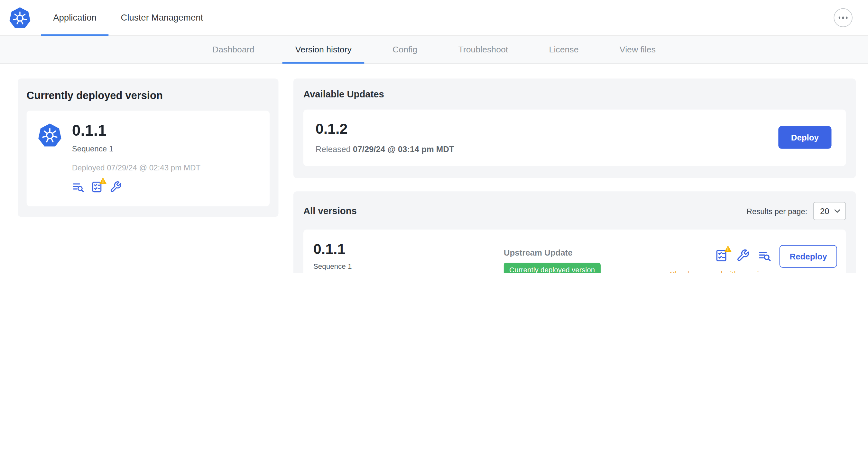  Describe the element at coordinates (128, 18) in the screenshot. I see `header-tabs: Application Cluster Management` at that location.